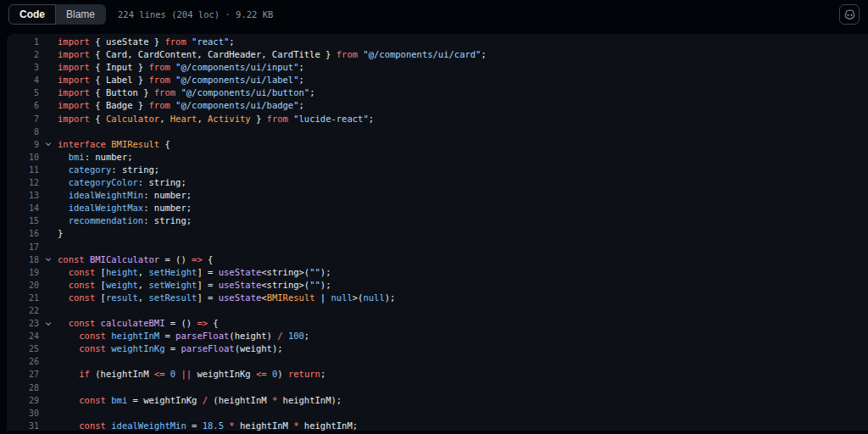 The height and width of the screenshot is (434, 868). What do you see at coordinates (23, 170) in the screenshot?
I see `line-number: 11` at bounding box center [23, 170].